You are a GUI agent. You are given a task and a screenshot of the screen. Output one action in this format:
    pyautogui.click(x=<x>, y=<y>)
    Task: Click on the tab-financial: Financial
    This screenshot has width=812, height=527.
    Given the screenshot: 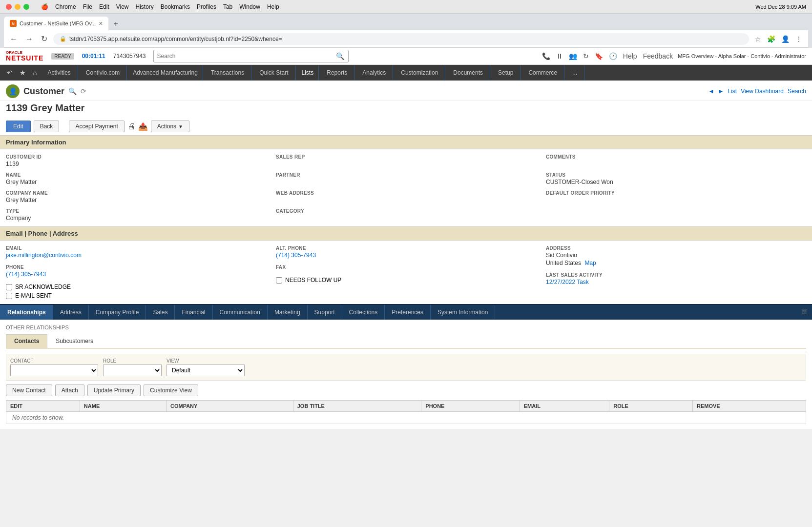 What is the action you would take?
    pyautogui.click(x=193, y=312)
    